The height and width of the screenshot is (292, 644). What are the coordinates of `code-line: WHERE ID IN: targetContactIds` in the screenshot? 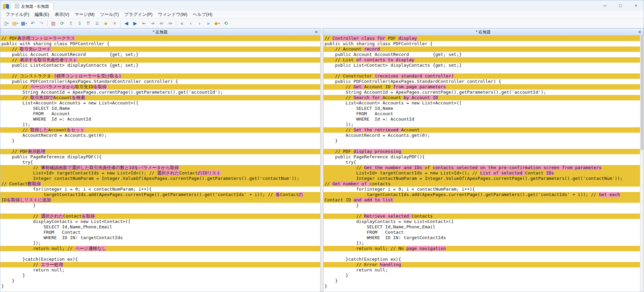 It's located at (482, 238).